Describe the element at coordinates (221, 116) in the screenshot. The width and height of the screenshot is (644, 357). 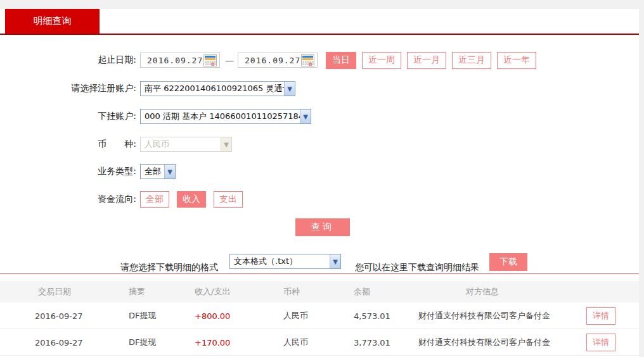
I see `sub-account-value: 000 活期 基本户 1406600101102571848` at that location.